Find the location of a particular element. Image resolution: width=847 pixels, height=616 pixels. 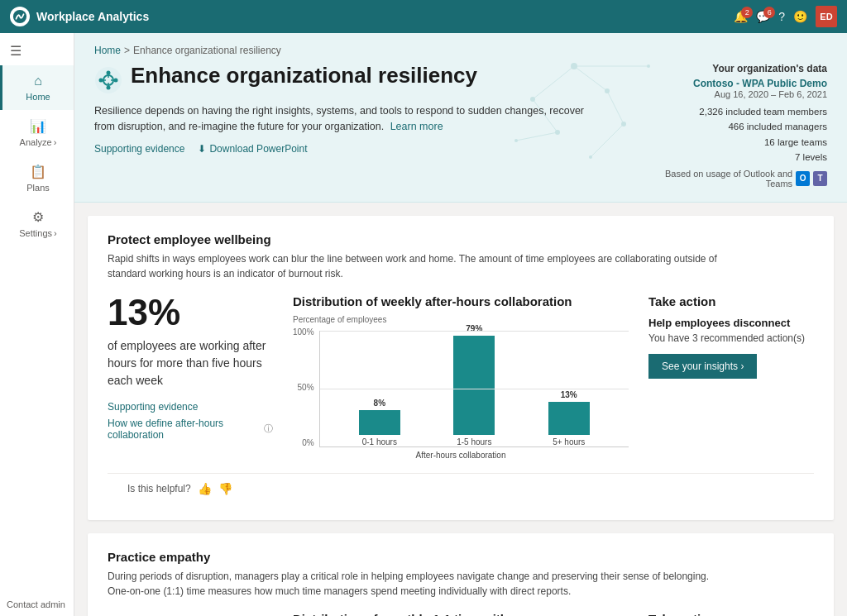

wellbeing-chart-bars-container: 8% 0-1 hours 79% 1-5 hours is located at coordinates (474, 389).